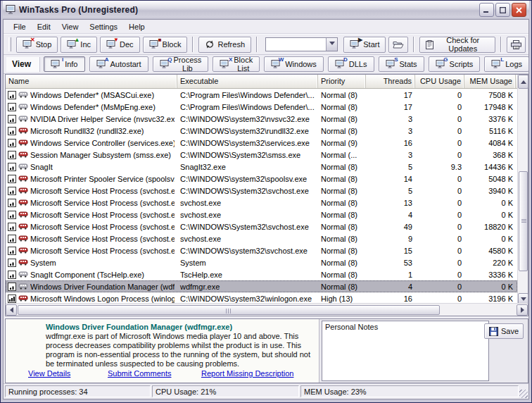 Image resolution: width=532 pixels, height=403 pixels. Describe the element at coordinates (70, 27) in the screenshot. I see `menu-item-view: View` at that location.